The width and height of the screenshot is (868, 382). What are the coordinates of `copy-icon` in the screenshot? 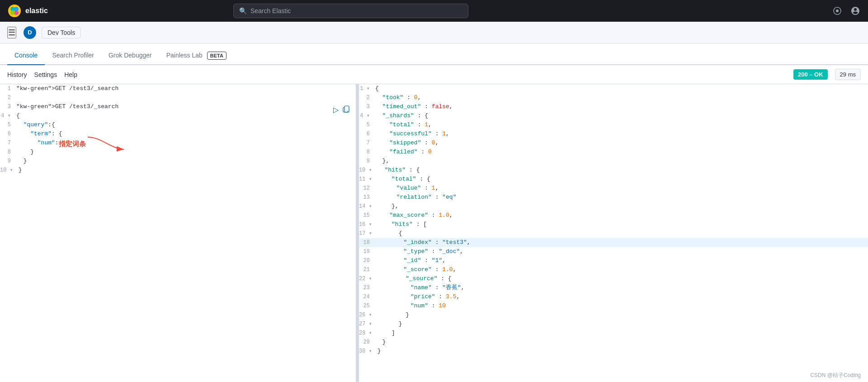 It's located at (346, 110).